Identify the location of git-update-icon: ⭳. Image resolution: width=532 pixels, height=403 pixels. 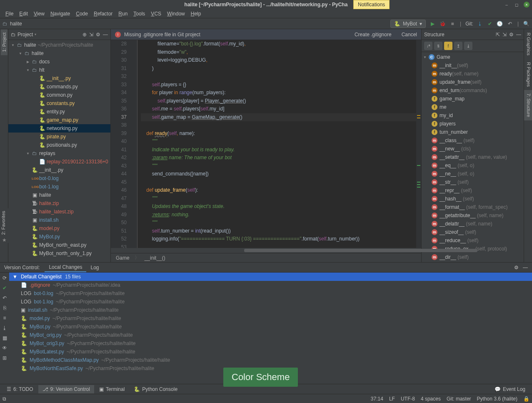
(480, 24).